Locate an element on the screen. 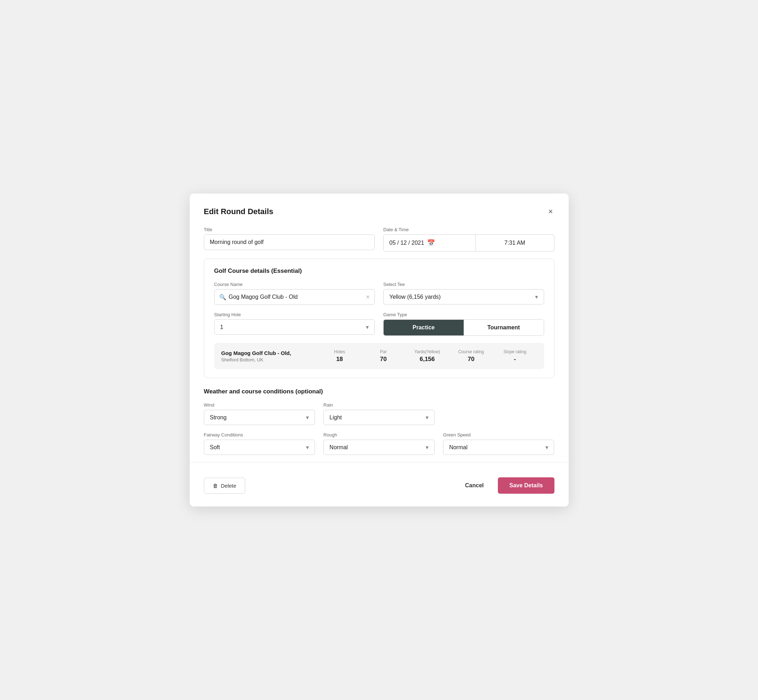  golf-section-title: Golf Course details (Essential) is located at coordinates (379, 271).